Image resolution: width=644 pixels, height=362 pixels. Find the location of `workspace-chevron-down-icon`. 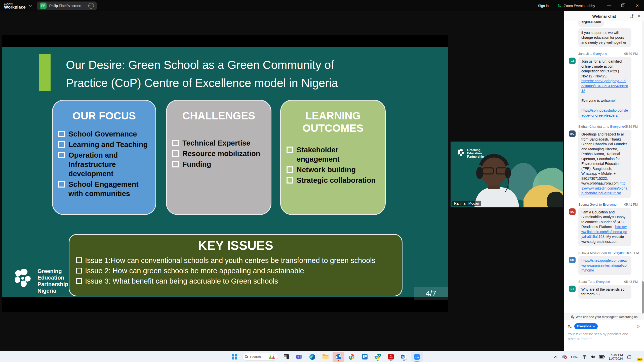

workspace-chevron-down-icon is located at coordinates (30, 5).